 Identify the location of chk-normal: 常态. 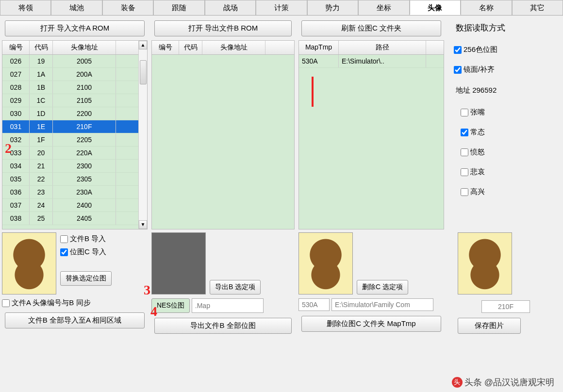
(510, 132).